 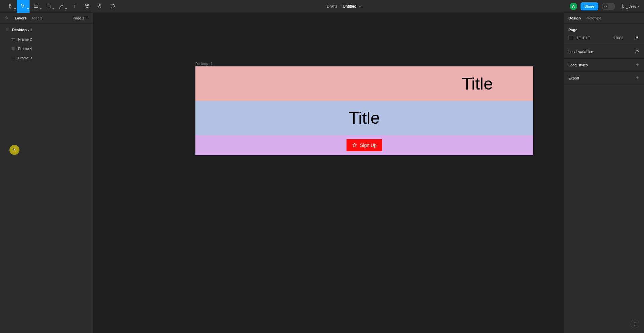 What do you see at coordinates (7, 18) in the screenshot?
I see `search-icon` at bounding box center [7, 18].